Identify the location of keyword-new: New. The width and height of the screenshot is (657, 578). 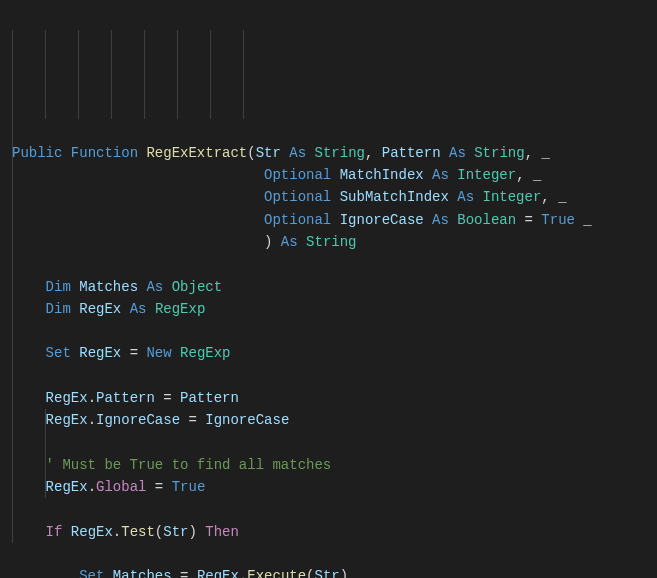
(158, 353).